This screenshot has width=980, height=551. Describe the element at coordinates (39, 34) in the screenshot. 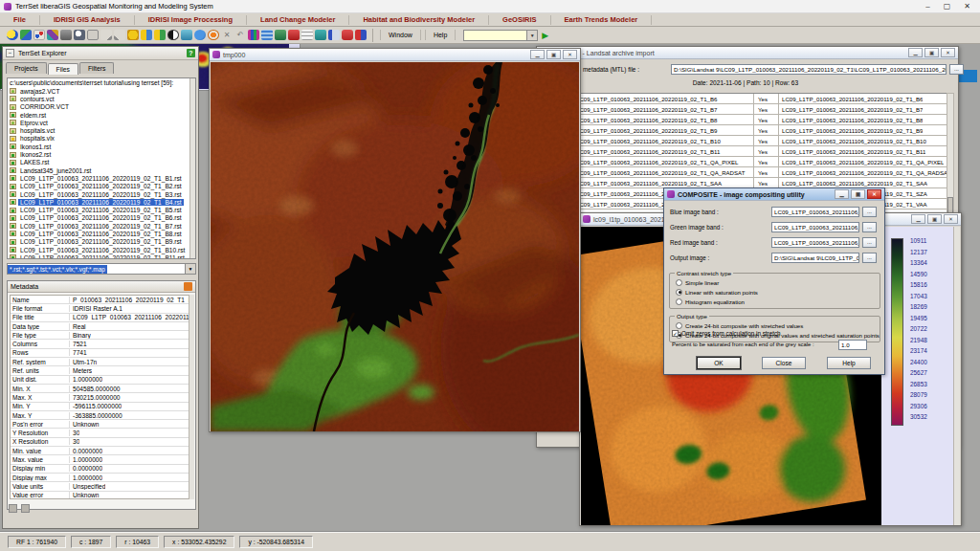

I see `symbol-workshop-icon` at that location.